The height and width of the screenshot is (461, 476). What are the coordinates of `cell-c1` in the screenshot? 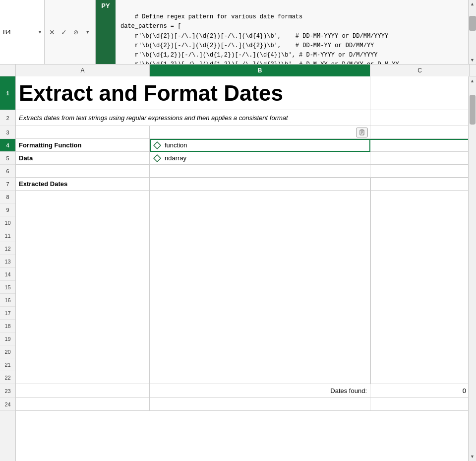 It's located at (419, 93).